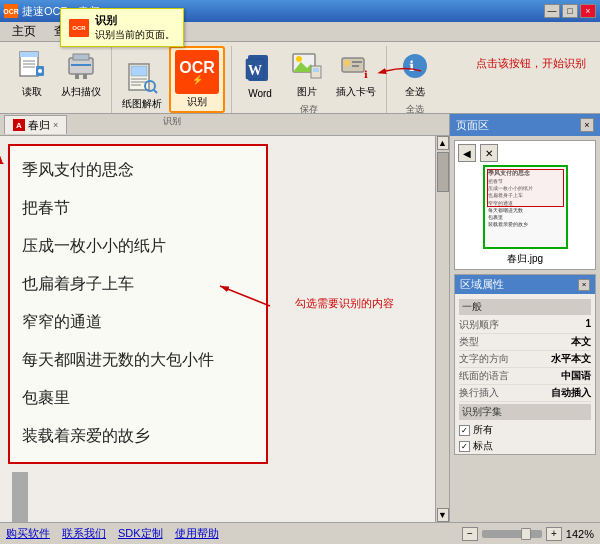 This screenshot has width=600, height=544. Describe the element at coordinates (58, 80) in the screenshot. I see `ribbon-group-file: 读取 从扫描仪` at that location.